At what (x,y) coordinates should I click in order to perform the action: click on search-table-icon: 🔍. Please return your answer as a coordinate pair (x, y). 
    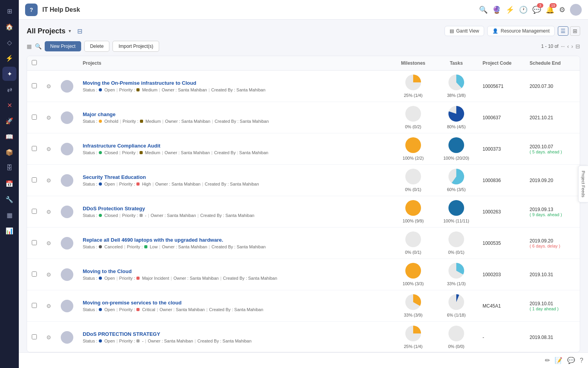
    Looking at the image, I should click on (38, 46).